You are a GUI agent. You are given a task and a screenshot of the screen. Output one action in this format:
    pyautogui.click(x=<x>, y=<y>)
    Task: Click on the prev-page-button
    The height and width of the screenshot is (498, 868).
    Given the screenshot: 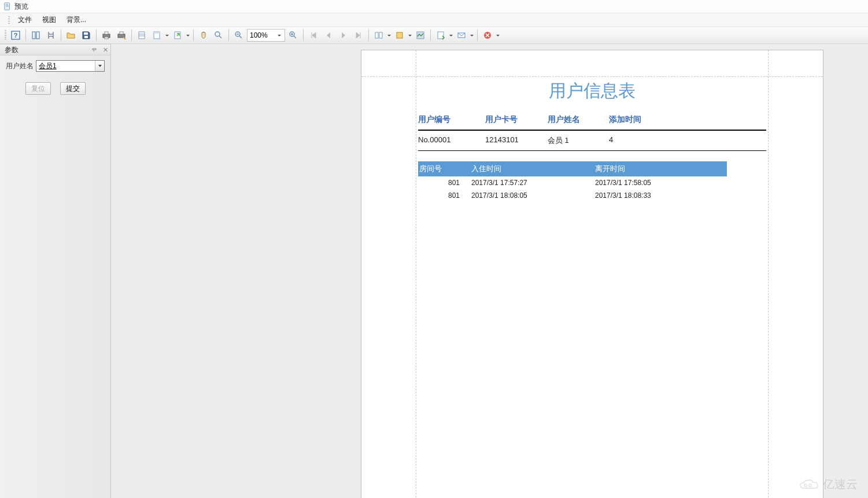 What is the action you would take?
    pyautogui.click(x=328, y=35)
    